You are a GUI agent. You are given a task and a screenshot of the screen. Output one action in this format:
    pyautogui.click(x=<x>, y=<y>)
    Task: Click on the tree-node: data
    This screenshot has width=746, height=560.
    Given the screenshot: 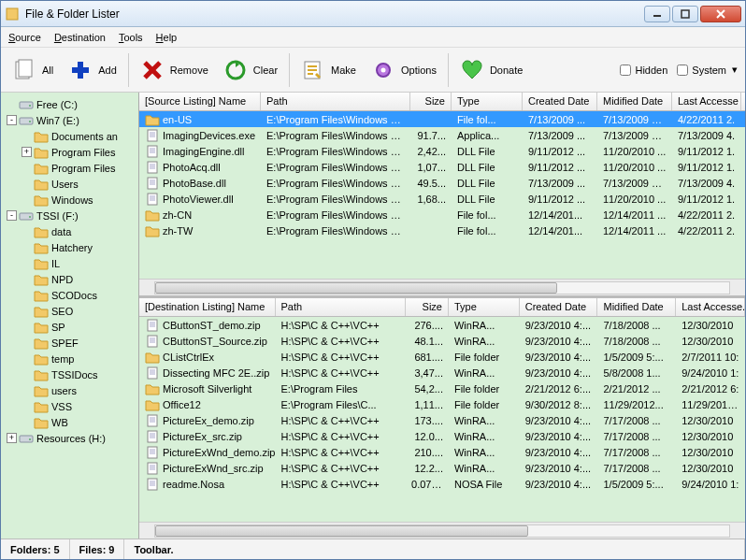 What is the action you would take?
    pyautogui.click(x=69, y=232)
    